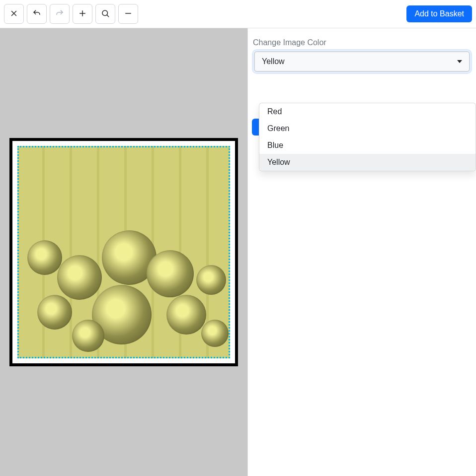 This screenshot has width=476, height=476. I want to click on redo-button, so click(60, 14).